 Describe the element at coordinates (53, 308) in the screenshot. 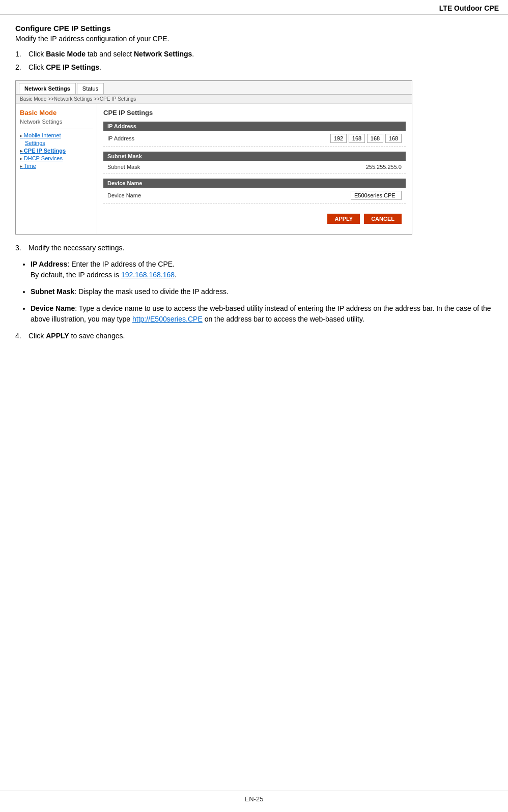

I see `bullet-device-label: Device Name` at that location.